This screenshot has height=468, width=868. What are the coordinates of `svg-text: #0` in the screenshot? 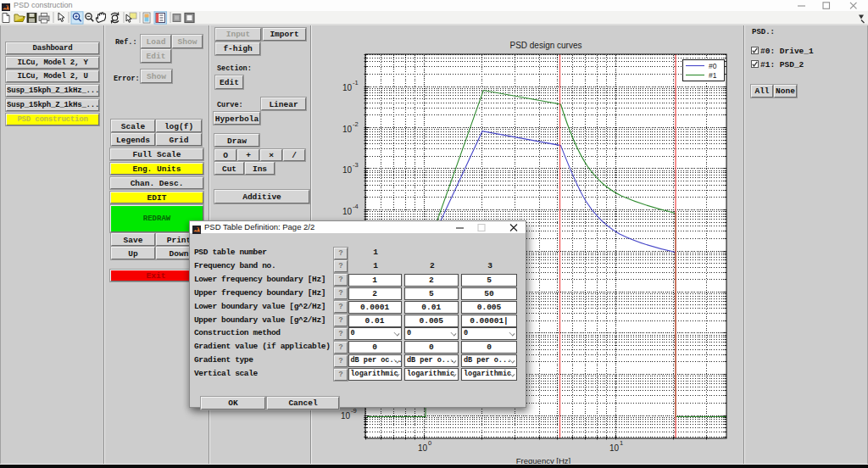 It's located at (713, 66).